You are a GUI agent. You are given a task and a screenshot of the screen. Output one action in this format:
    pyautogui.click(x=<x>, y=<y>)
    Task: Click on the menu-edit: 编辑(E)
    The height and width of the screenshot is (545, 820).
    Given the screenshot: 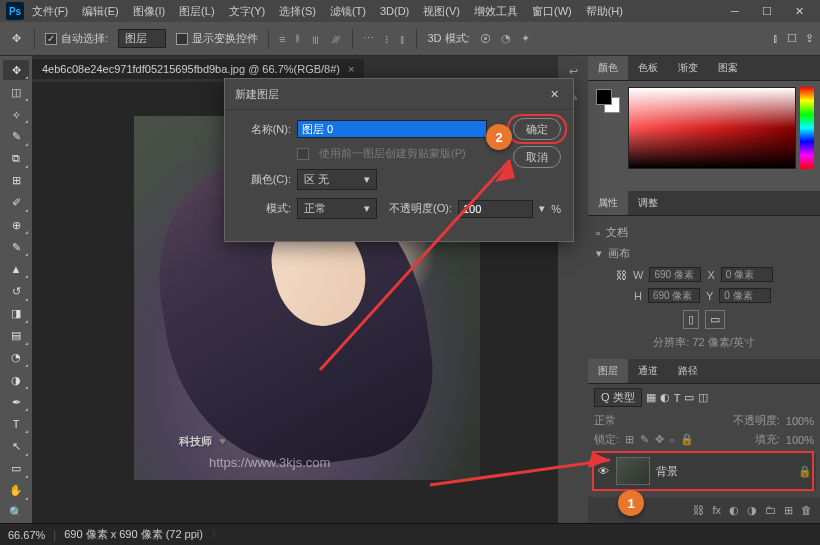 What is the action you would take?
    pyautogui.click(x=100, y=12)
    